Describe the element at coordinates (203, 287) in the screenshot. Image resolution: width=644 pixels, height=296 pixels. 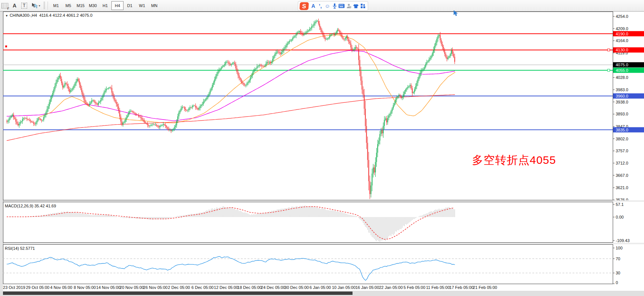
I see `time-tick: 6 Dec 05:00` at that location.